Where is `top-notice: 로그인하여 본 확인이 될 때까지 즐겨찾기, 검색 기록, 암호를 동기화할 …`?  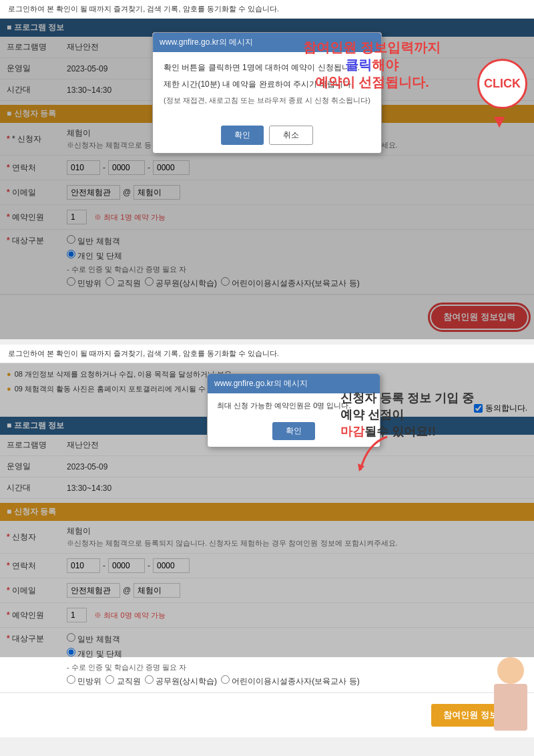 top-notice: 로그인하여 본 확인이 될 때까지 즐겨찾기, 검색 기록, 암호를 동기화할 … is located at coordinates (267, 9).